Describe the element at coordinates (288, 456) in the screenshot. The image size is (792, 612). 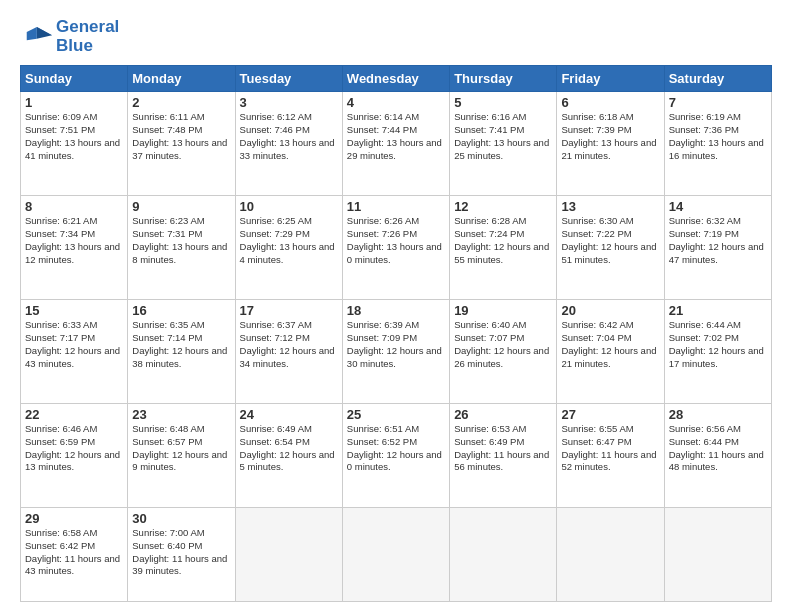
I see `table-row: 24Sunrise: 6:49 AMSunset: 6:54 PMDayligh…` at that location.